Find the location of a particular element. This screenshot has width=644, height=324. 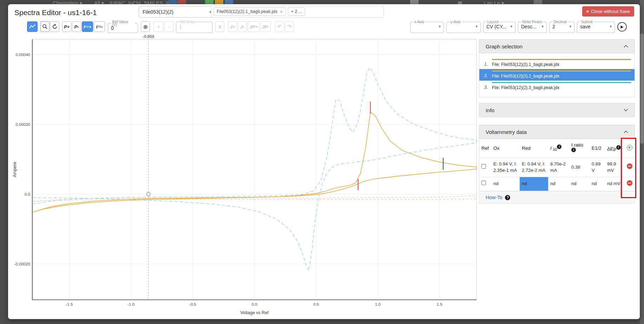

graph-item-3: 3. File: File053(12)(2).3_bagit.peak.jdx is located at coordinates (557, 86).